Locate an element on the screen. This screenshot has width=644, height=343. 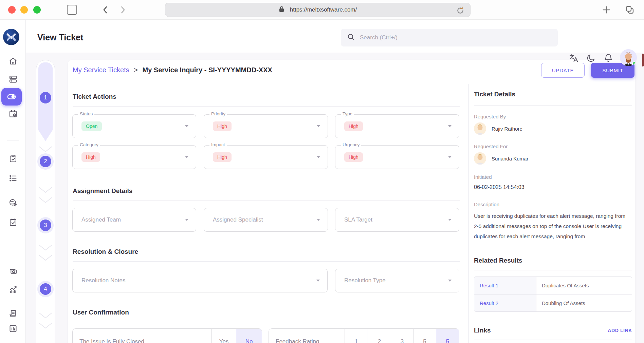
rating-4-button: 5 is located at coordinates (424, 336).